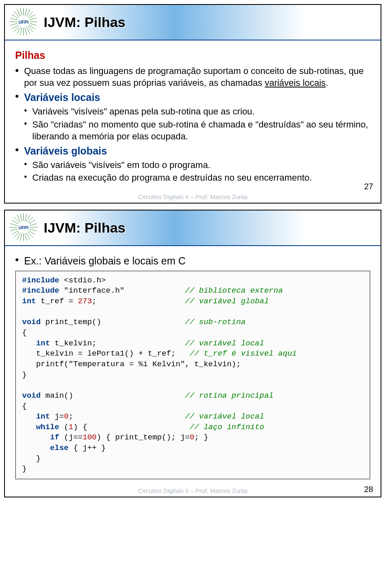  I want to click on section-heading-pilhas: Pilhas, so click(193, 56).